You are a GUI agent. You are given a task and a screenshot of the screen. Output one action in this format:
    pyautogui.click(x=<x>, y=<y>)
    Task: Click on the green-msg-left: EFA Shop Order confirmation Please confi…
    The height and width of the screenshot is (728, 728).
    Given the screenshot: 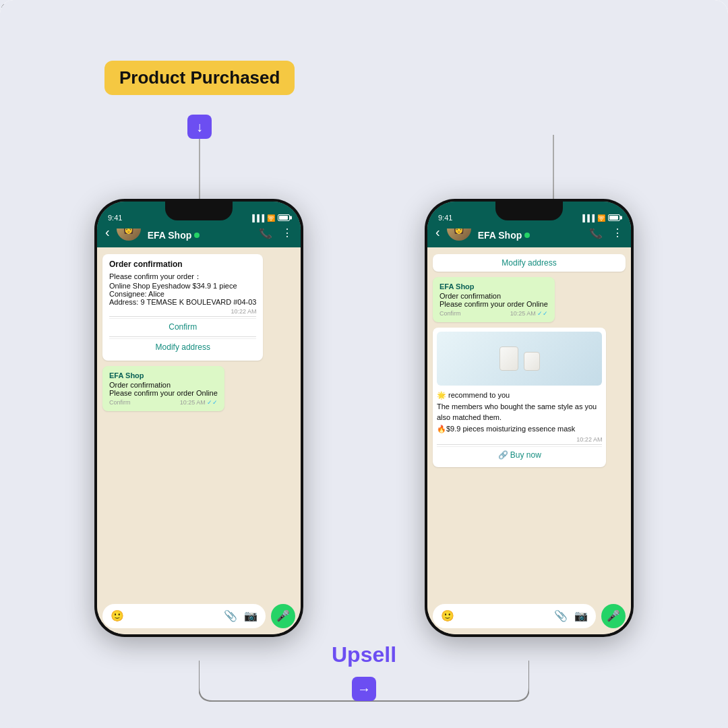 What is the action you would take?
    pyautogui.click(x=163, y=388)
    